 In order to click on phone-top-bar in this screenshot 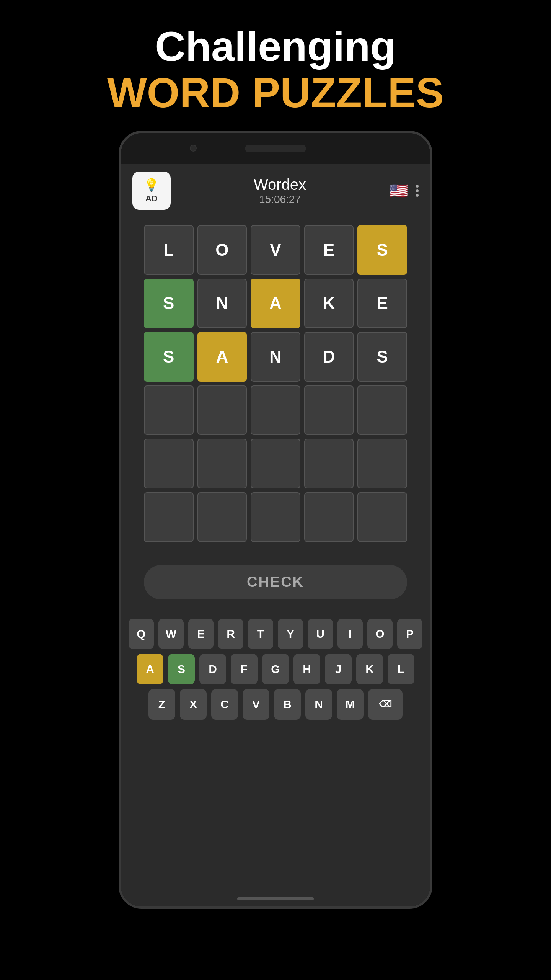, I will do `click(276, 149)`.